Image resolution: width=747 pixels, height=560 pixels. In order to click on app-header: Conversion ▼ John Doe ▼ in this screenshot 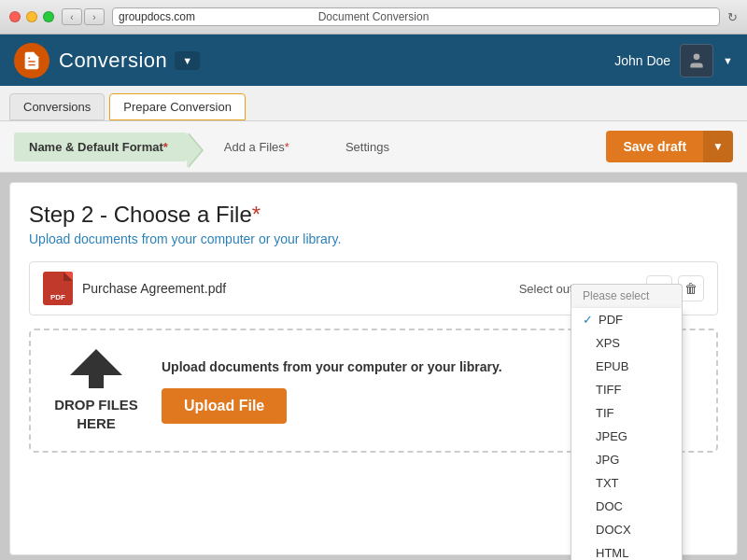, I will do `click(374, 60)`.